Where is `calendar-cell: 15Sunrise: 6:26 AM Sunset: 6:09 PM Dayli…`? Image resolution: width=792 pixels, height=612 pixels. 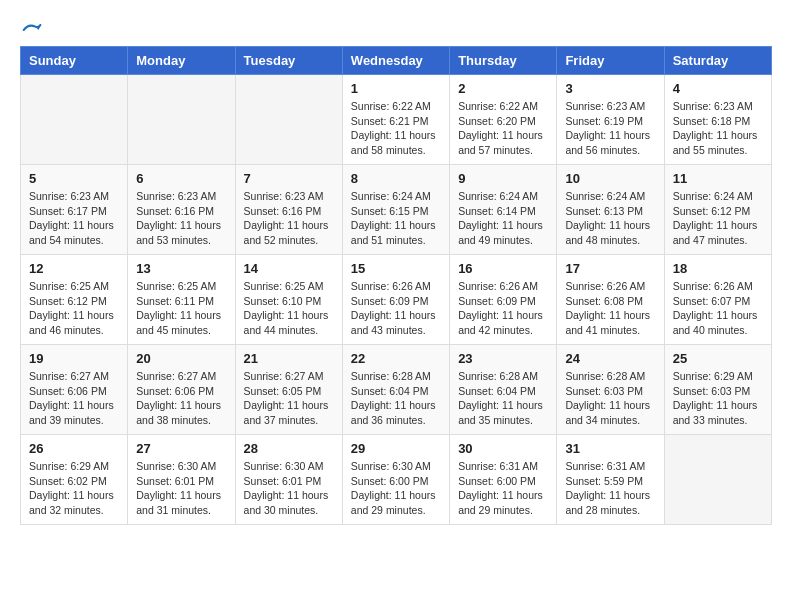 calendar-cell: 15Sunrise: 6:26 AM Sunset: 6:09 PM Dayli… is located at coordinates (396, 300).